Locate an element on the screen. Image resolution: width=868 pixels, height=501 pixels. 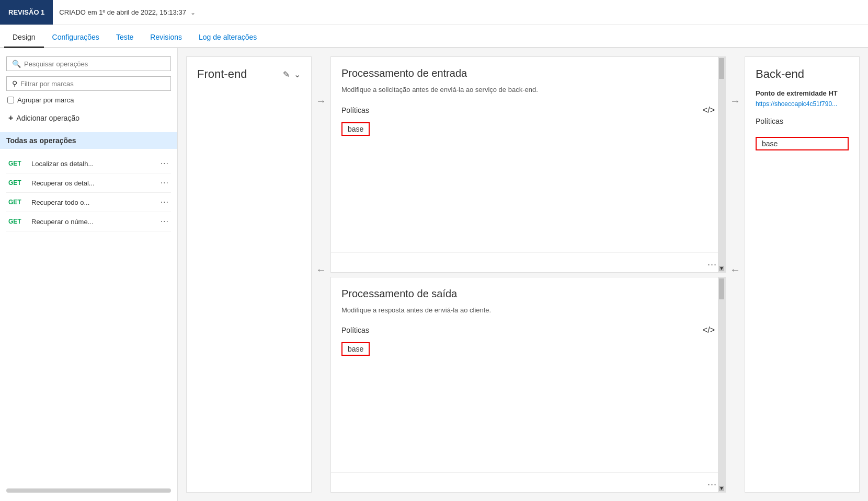
top-bar: REVISÃO 1 CRIADO em 1º de abril de 2022,… is located at coordinates (434, 13).